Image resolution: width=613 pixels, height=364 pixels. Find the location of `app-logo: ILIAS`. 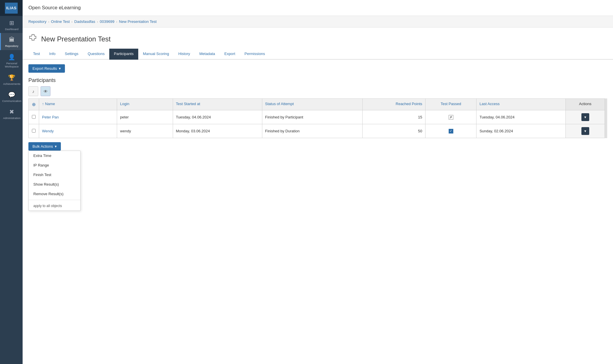

app-logo: ILIAS is located at coordinates (11, 8).